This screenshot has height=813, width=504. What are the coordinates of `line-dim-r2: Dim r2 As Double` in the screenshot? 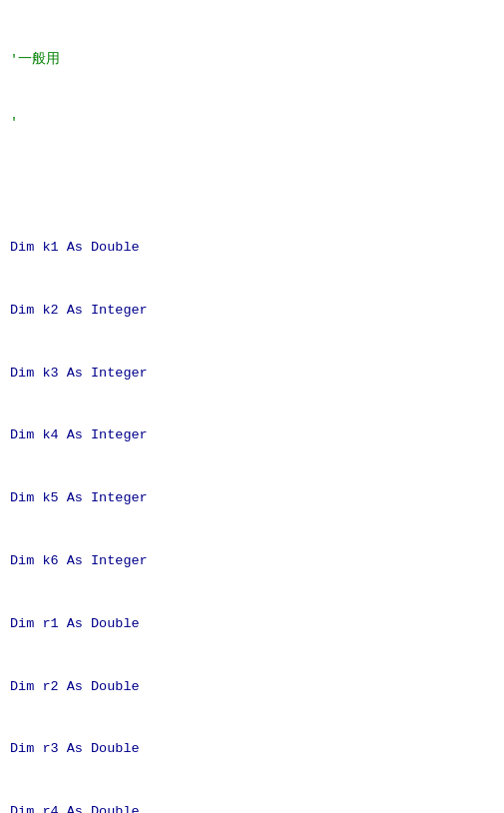 It's located at (252, 687).